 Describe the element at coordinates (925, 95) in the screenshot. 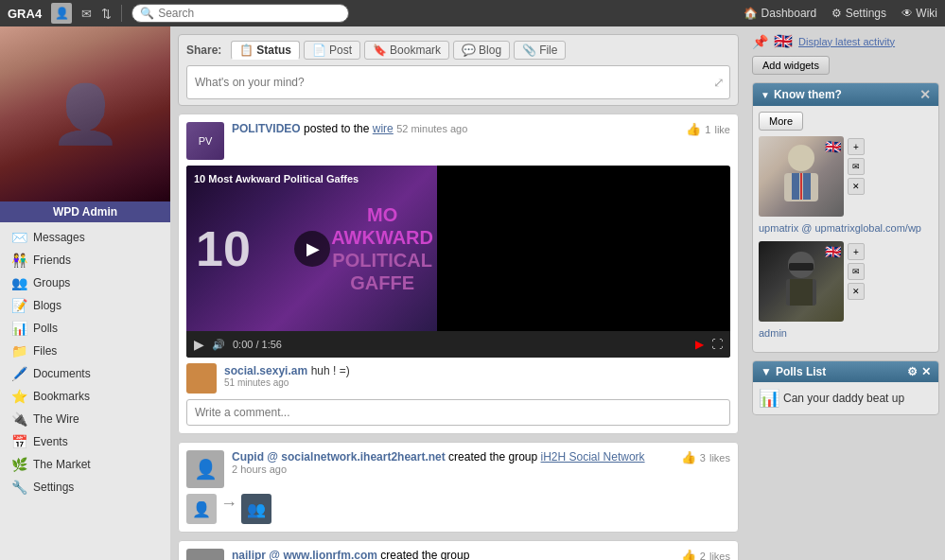

I see `know-them-close: ✕` at that location.